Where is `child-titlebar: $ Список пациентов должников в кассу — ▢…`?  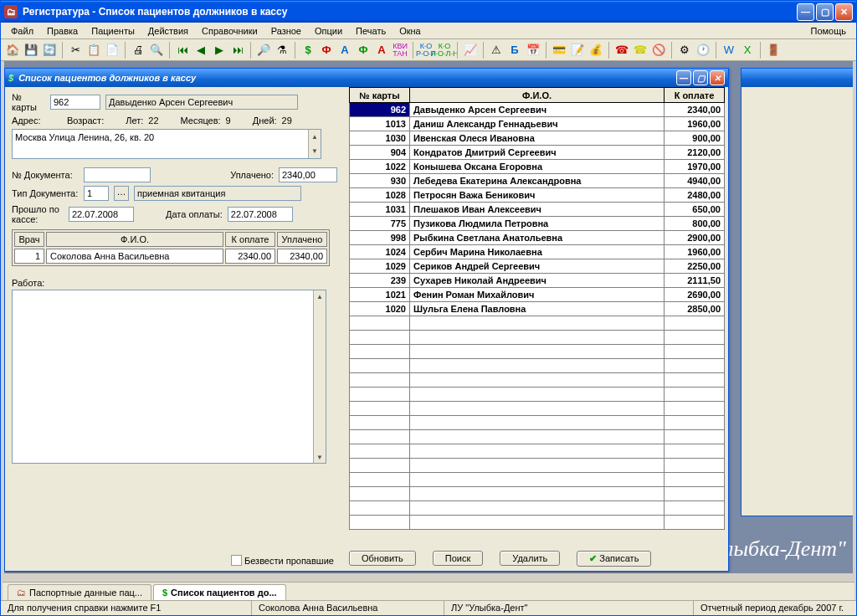 child-titlebar: $ Список пациентов должников в кассу — ▢… is located at coordinates (367, 78).